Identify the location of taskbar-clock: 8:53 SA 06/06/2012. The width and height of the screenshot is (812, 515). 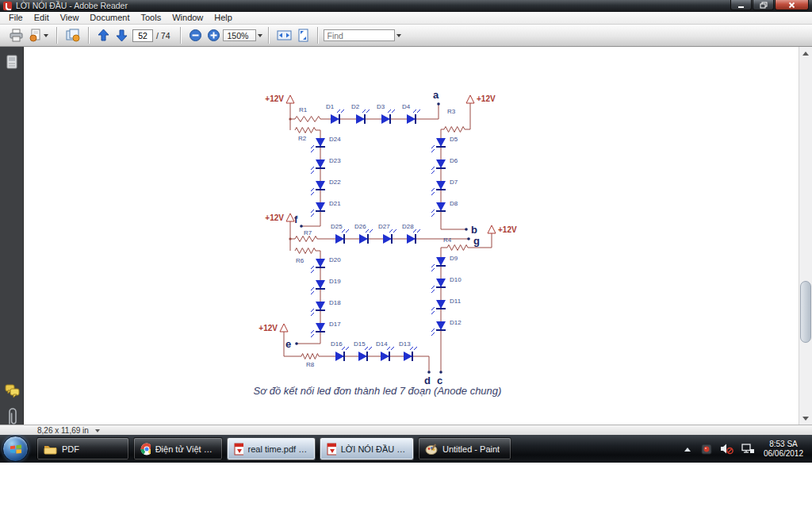
(783, 449).